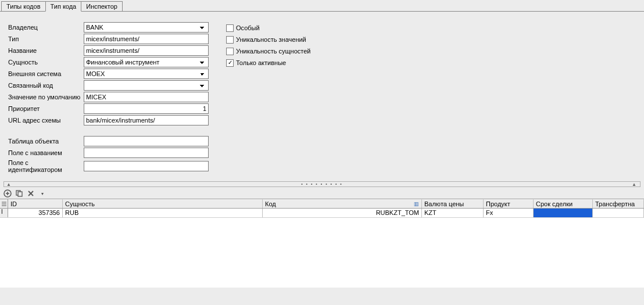  Describe the element at coordinates (31, 193) in the screenshot. I see `delete-button` at that location.